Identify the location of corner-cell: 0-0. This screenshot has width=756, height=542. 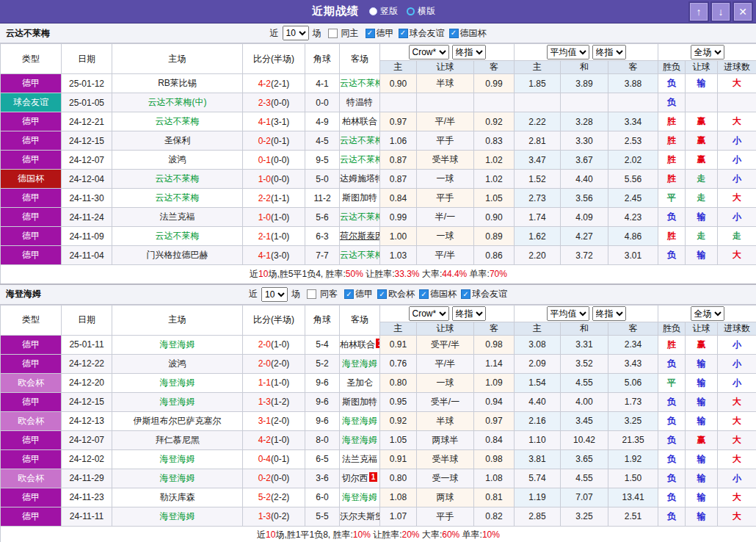
(323, 103).